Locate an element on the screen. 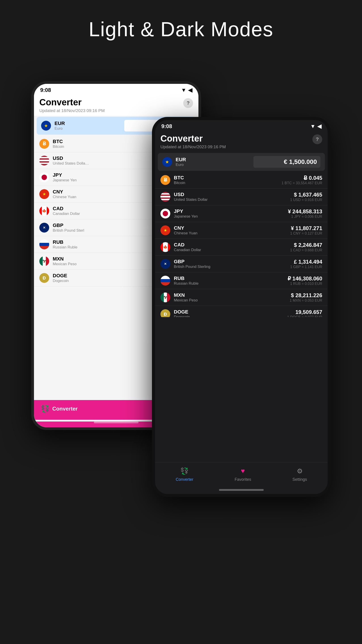 The width and height of the screenshot is (362, 644). rub-flag-light is located at coordinates (44, 244).